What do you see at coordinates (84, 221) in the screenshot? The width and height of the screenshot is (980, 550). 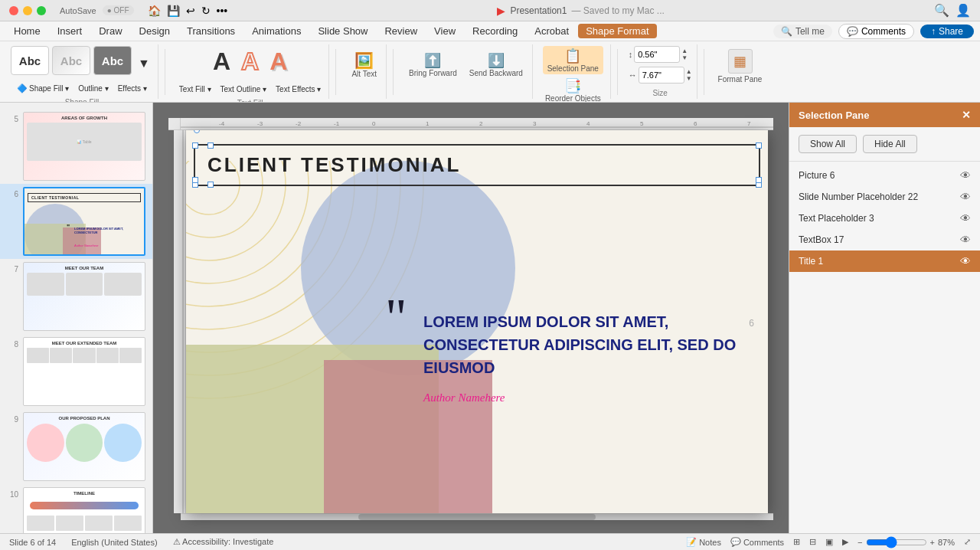 I see `slide-6-thumbnail: CLIENT TESTIMONIAL " LOREM IPSUM DOLOR S…` at bounding box center [84, 221].